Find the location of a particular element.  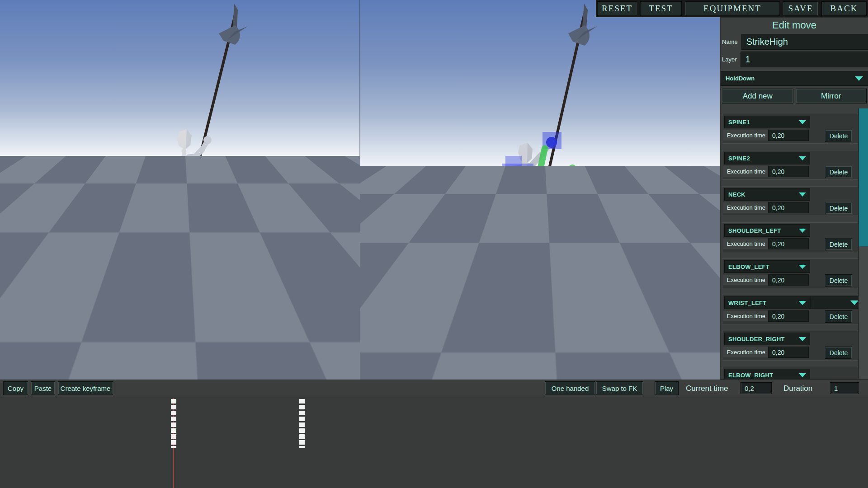

one-handed-button: One handed is located at coordinates (570, 388).